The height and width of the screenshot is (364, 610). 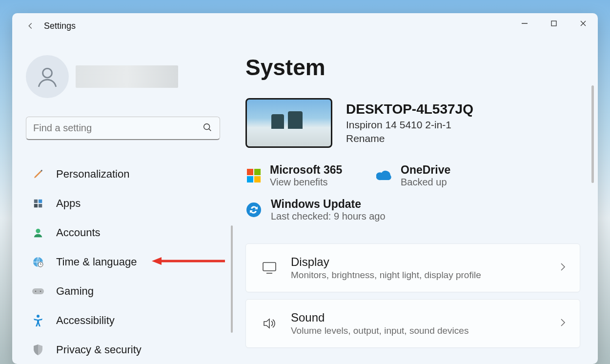 I want to click on sidebar-item-label: Accessibility, so click(x=85, y=321).